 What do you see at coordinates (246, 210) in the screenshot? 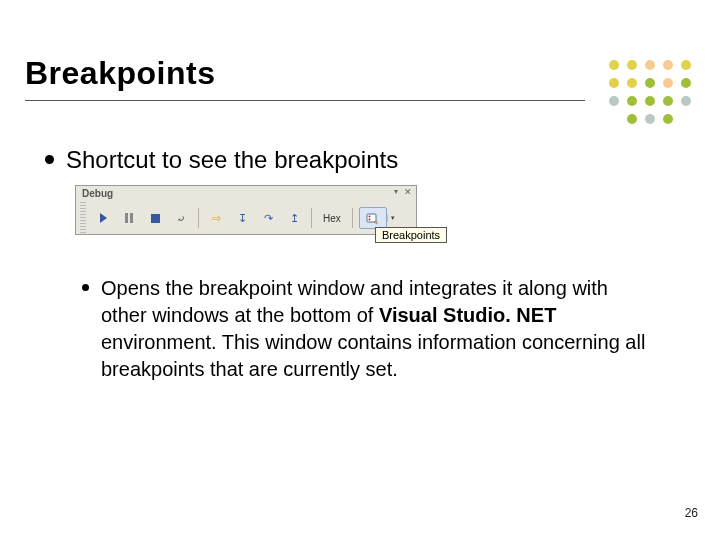
I see `debug-toolbar: Debug ⤾ ⇨` at bounding box center [246, 210].